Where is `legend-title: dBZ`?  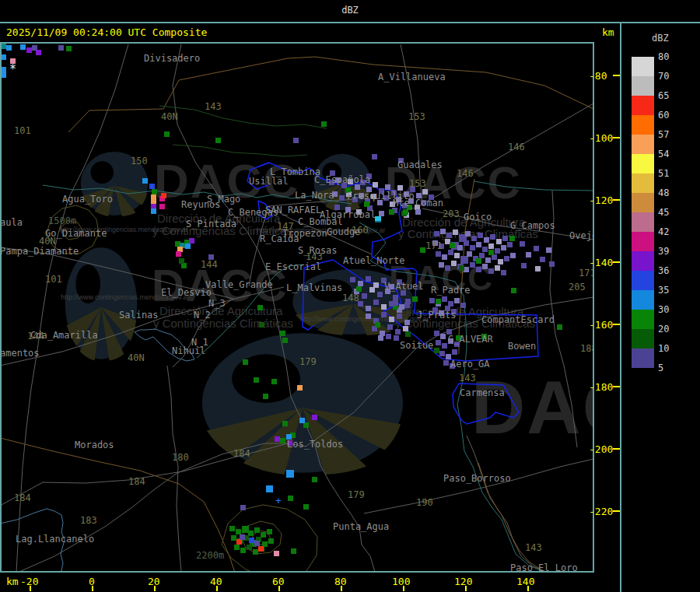 legend-title: dBZ is located at coordinates (660, 38).